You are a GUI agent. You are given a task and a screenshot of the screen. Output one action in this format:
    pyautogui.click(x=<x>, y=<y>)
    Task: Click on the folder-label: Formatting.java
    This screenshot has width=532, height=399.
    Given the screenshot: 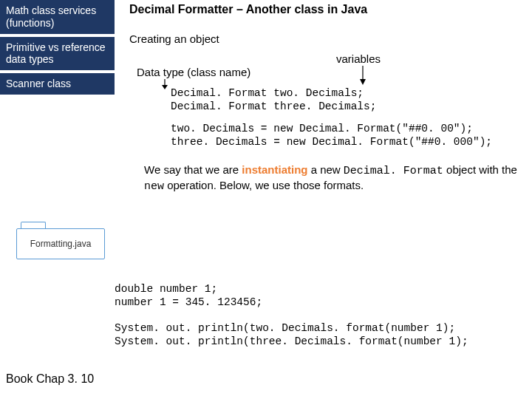 What is the action you would take?
    pyautogui.click(x=61, y=244)
    